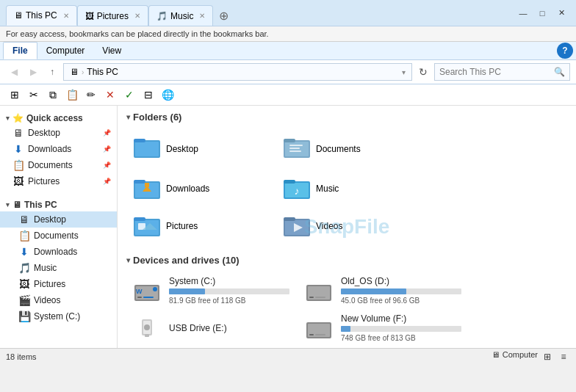  What do you see at coordinates (181, 15) in the screenshot?
I see `tab-music: 🎵 Music ✕` at bounding box center [181, 15].